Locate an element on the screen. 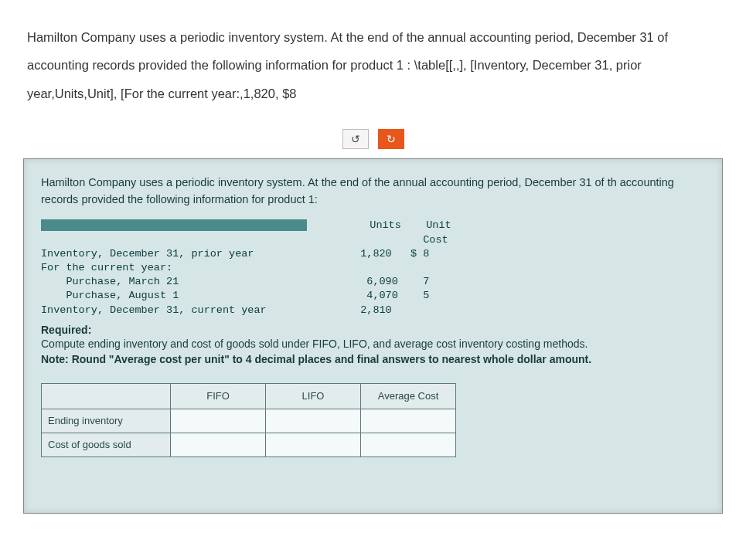 The image size is (746, 560). row-cogs: Cost of goods sold is located at coordinates (107, 445).